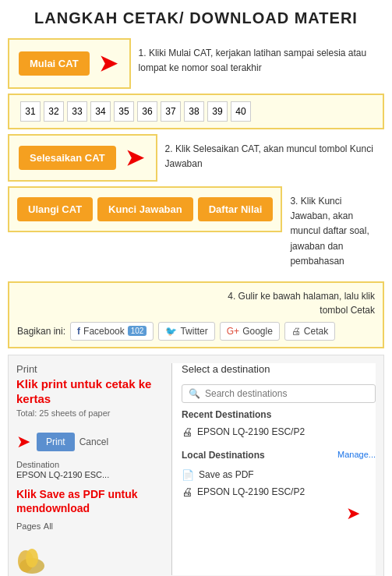  What do you see at coordinates (186, 331) in the screenshot?
I see `twitter-button: 🐦 Twitter` at bounding box center [186, 331].